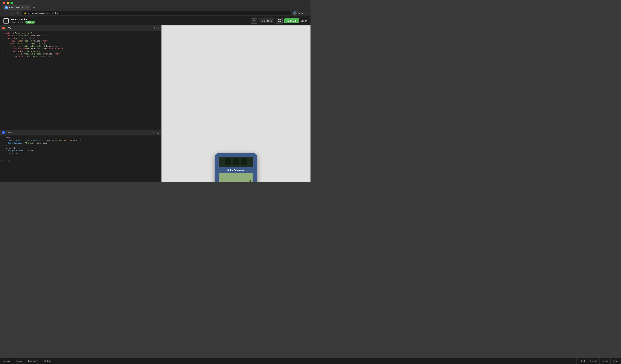 The height and width of the screenshot is (364, 621). I want to click on code-line: 1 body {, so click(81, 138).